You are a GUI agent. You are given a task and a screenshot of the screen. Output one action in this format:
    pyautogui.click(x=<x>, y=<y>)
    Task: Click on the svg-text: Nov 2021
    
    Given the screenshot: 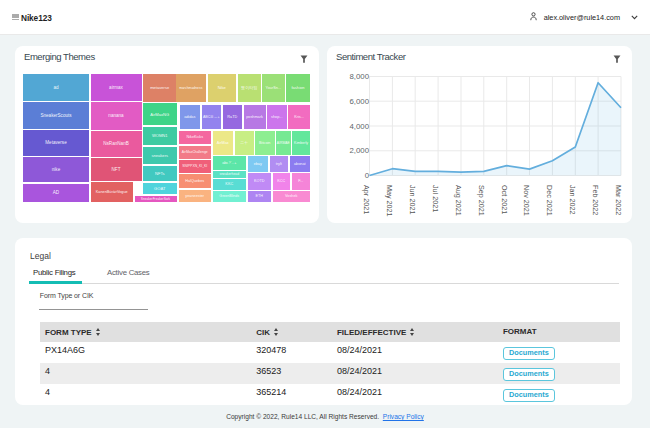 What is the action you would take?
    pyautogui.click(x=526, y=200)
    